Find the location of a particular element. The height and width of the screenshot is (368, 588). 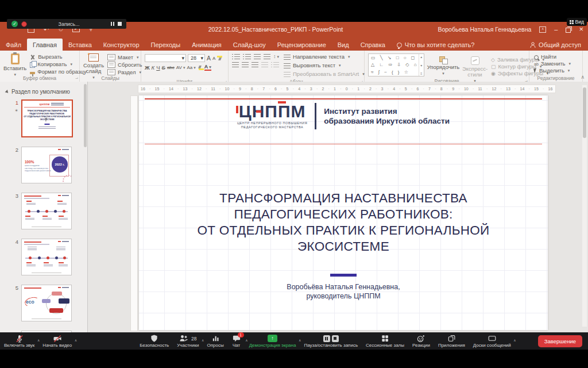

mute-button: Включить звук is located at coordinates (20, 341).